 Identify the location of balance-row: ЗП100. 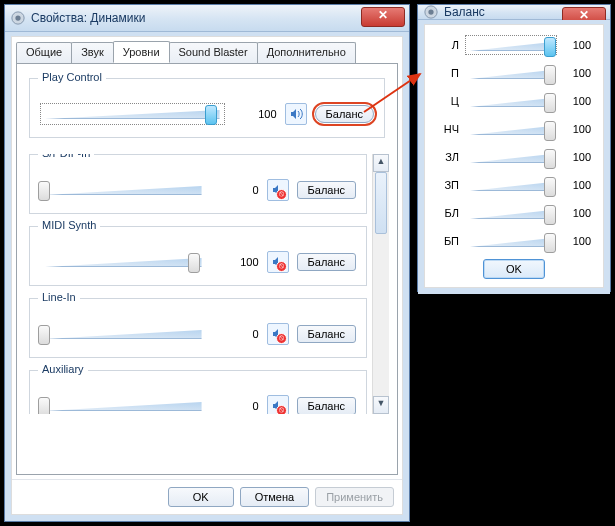
(514, 185).